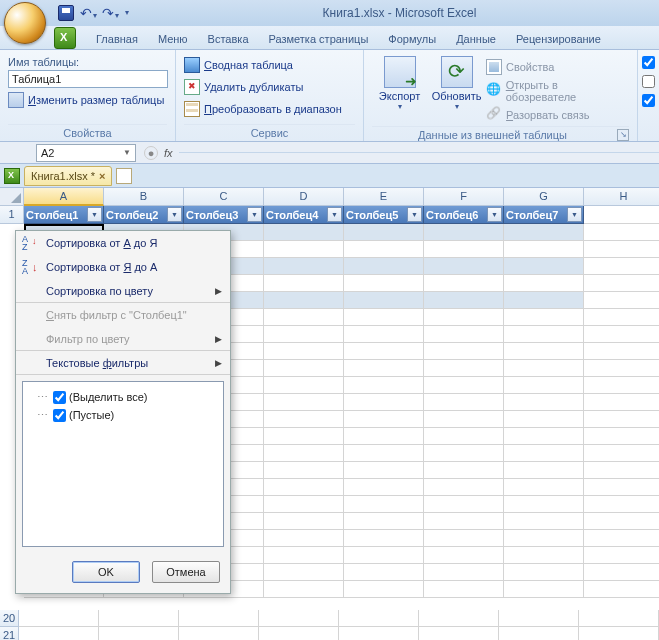 This screenshot has height=640, width=659. What do you see at coordinates (456, 90) in the screenshot?
I see `refresh-button: Обновить ▾` at bounding box center [456, 90].